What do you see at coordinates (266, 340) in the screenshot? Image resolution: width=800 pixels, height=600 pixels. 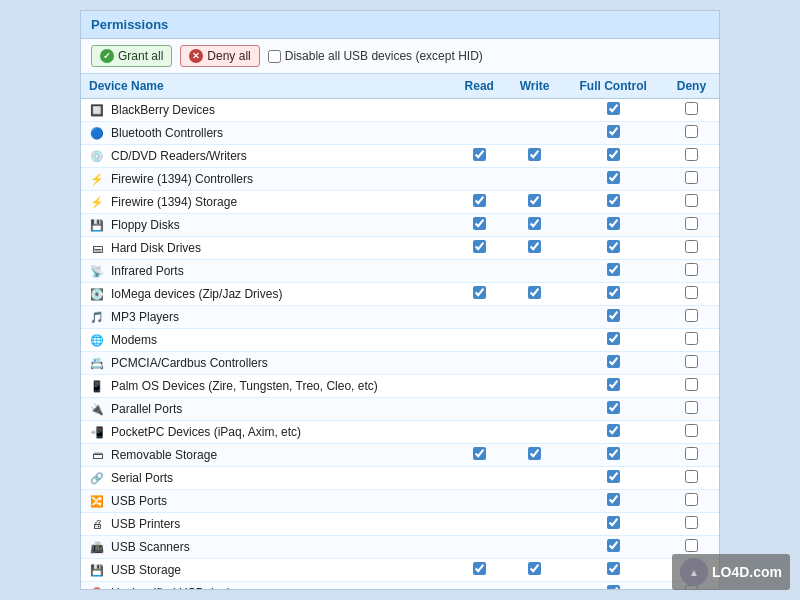 I see `device-name-cell: 🌐Modems` at bounding box center [266, 340].